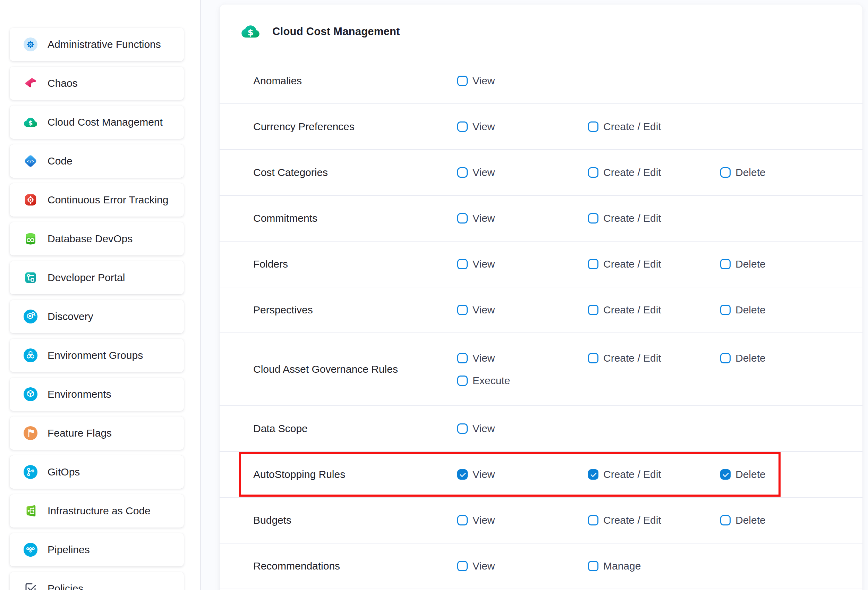 Image resolution: width=868 pixels, height=590 pixels. I want to click on sidebar-item-database-devops: Database DevOps, so click(97, 239).